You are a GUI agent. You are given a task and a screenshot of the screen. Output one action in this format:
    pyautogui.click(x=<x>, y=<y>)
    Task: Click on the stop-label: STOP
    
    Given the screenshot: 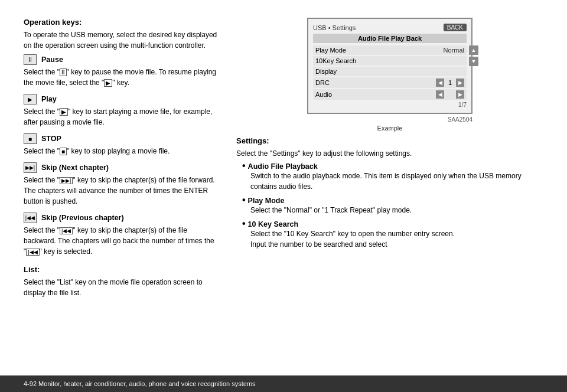 What is the action you would take?
    pyautogui.click(x=51, y=139)
    